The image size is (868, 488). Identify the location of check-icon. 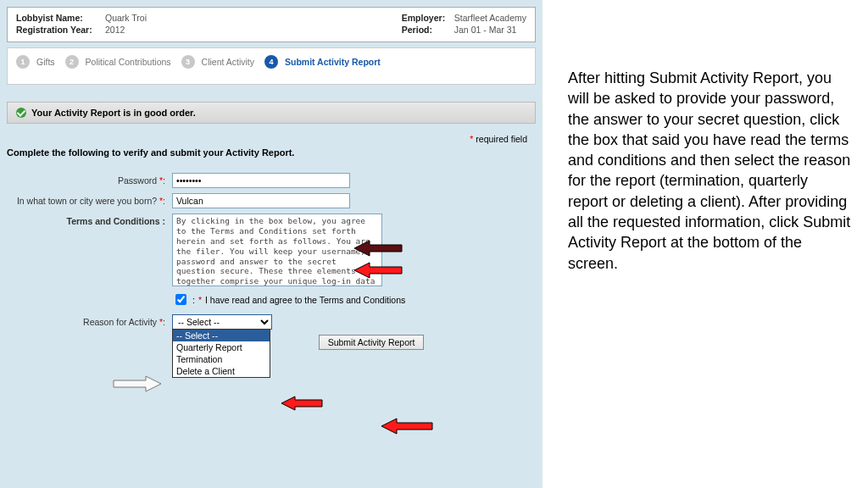
(21, 113).